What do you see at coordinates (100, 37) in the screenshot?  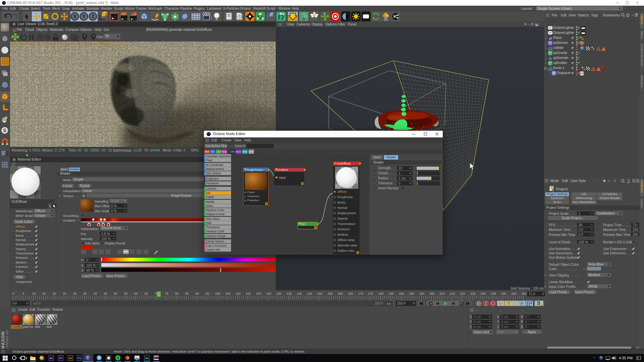 I see `svg-text: Chn:` at bounding box center [100, 37].